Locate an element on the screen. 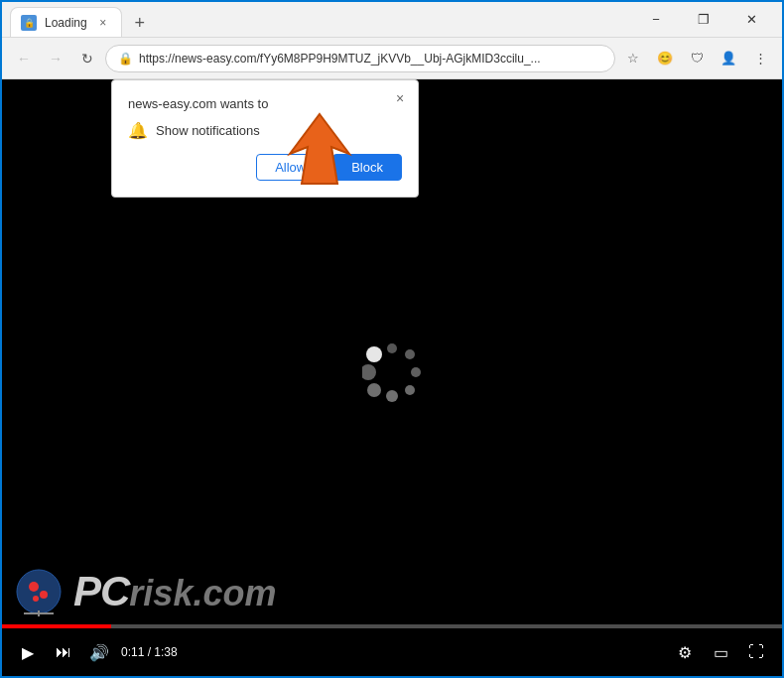 This screenshot has height=678, width=784. restore-button: ❐ is located at coordinates (704, 20).